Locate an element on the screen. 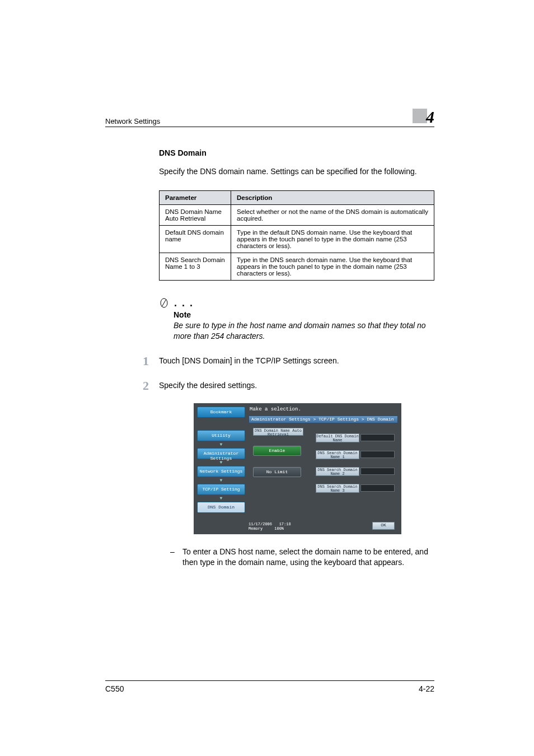  sidebar-item-tcpip: TCP/IP Setting is located at coordinates (221, 489).